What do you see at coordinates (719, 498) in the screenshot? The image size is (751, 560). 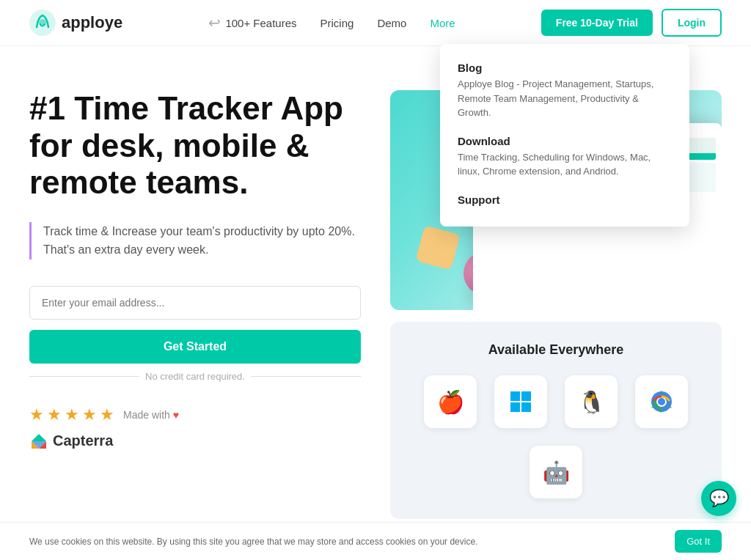 I see `chat-icon: 💬` at bounding box center [719, 498].